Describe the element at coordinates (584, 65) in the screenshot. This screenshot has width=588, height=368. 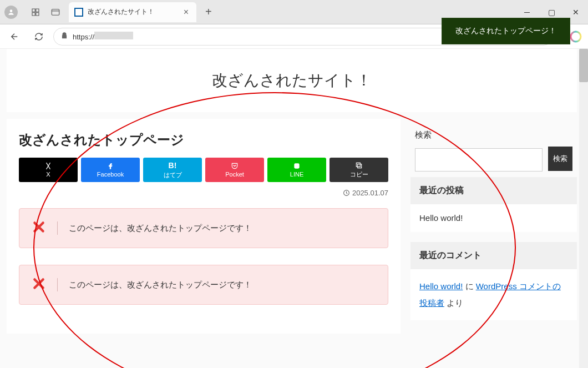
I see `scrollbar-thumb` at that location.